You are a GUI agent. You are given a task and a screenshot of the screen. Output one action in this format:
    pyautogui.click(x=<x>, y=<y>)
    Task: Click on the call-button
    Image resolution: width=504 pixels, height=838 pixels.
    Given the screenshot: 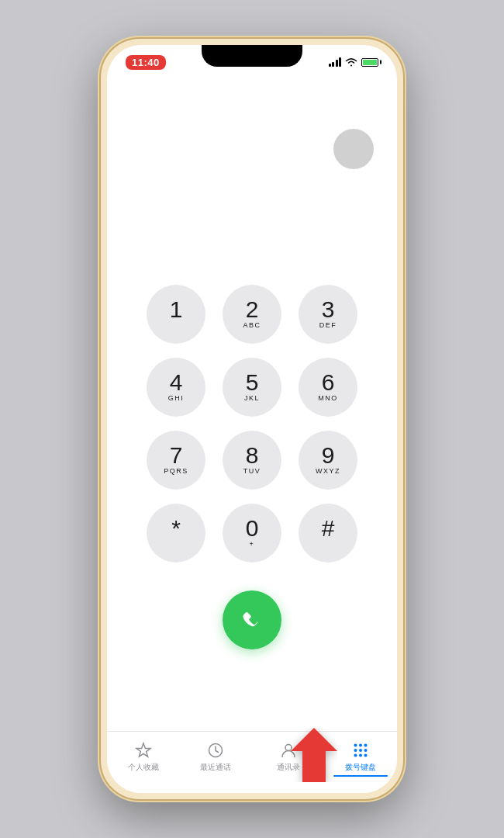 What is the action you would take?
    pyautogui.click(x=252, y=620)
    